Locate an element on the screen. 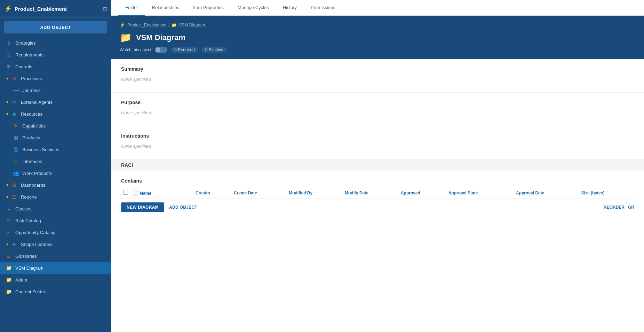 This screenshot has height=332, width=644. name-col-icon: 📄 is located at coordinates (136, 193).